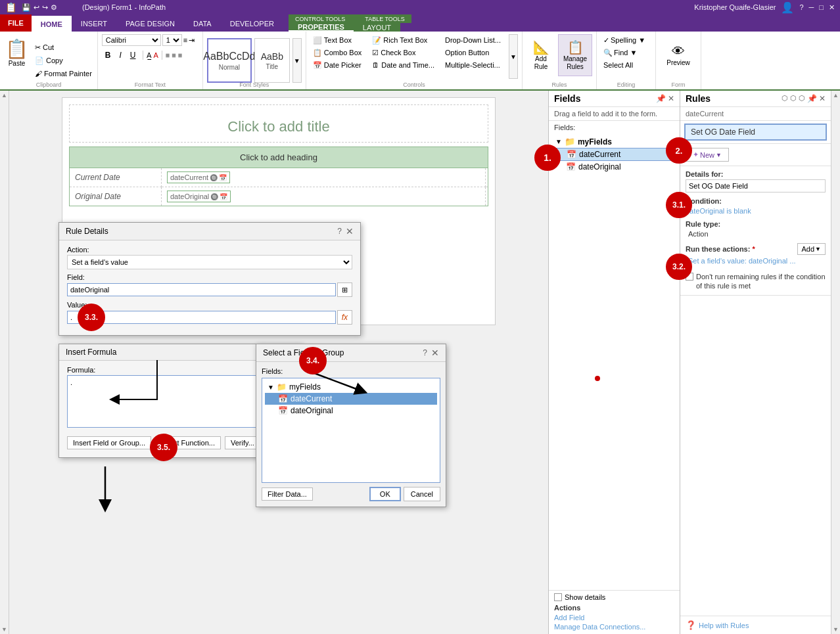 Image resolution: width=840 pixels, height=634 pixels. What do you see at coordinates (435, 353) in the screenshot?
I see `sf-close-btn: ✕` at bounding box center [435, 353].